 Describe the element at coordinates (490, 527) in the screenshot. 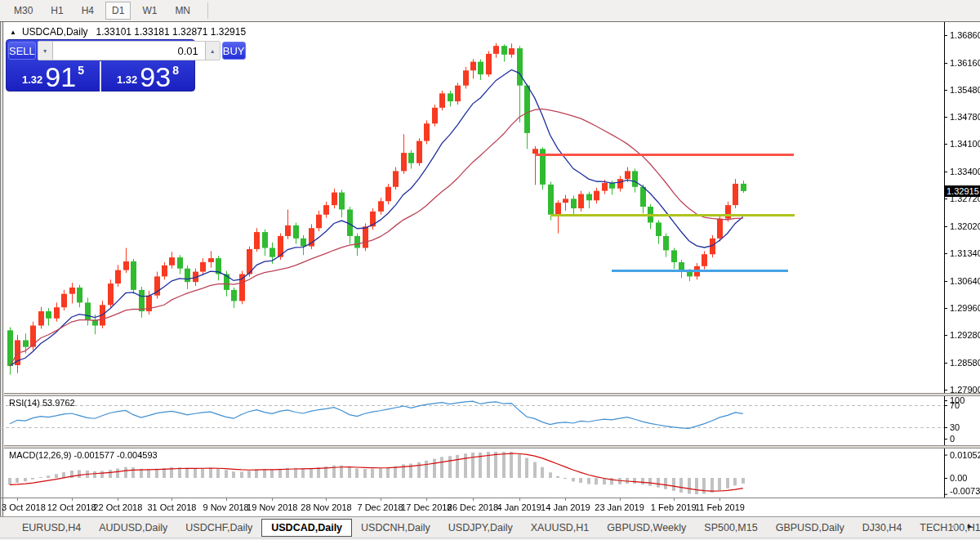

I see `symbol-tab-bar: EURUSD,H4AUDUSD,DailyUSDCHF,DailyUSDCAD,…` at that location.